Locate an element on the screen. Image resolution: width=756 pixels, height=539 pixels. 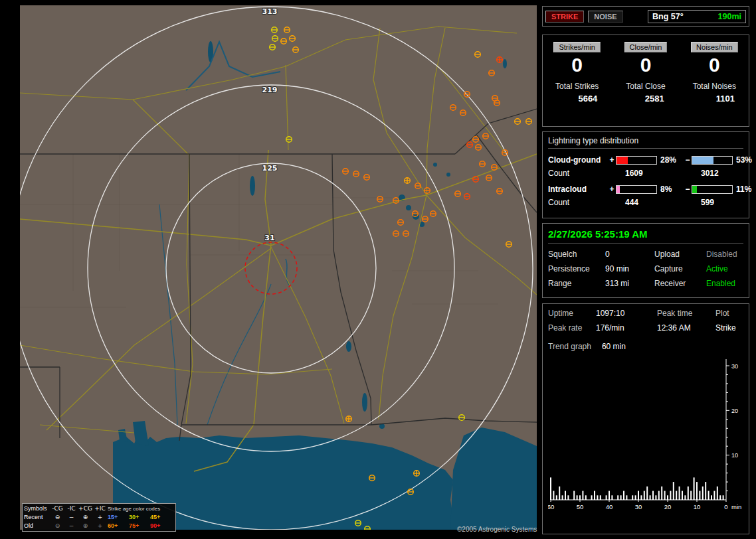
status-grid: Uptime 1097:10 Peak time Plot Peak rate … is located at coordinates (646, 321).